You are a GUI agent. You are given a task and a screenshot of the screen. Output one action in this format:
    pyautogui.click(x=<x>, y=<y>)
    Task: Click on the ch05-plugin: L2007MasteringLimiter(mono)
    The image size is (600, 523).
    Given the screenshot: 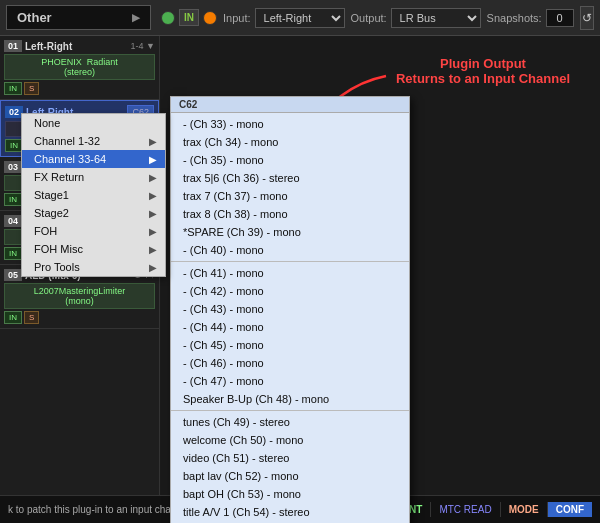 What is the action you would take?
    pyautogui.click(x=80, y=296)
    